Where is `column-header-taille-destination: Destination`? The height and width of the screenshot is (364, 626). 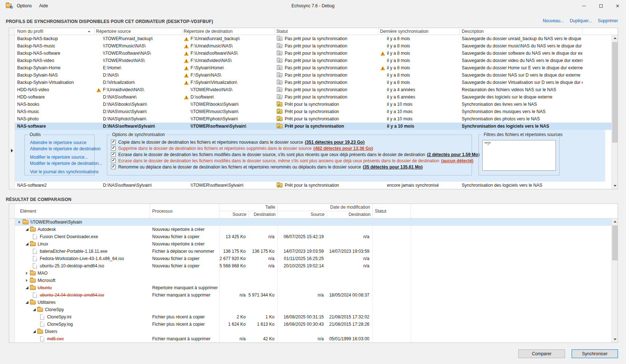
column-header-taille-destination: Destination is located at coordinates (263, 214).